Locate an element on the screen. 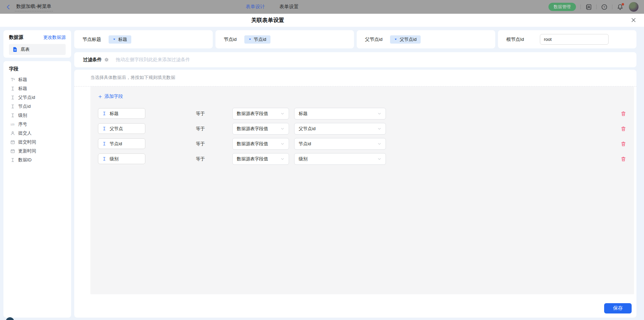 The width and height of the screenshot is (644, 320). field-item: 父节点id is located at coordinates (37, 98).